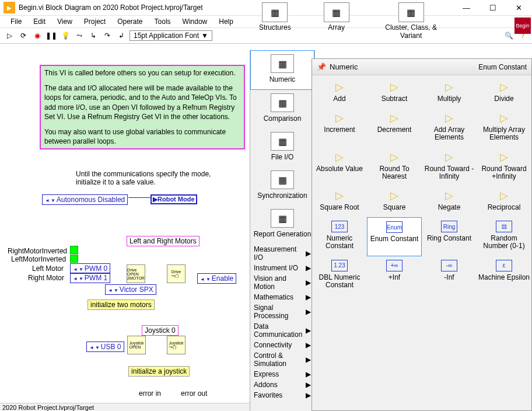 The height and width of the screenshot is (411, 532). What do you see at coordinates (130, 22) in the screenshot?
I see `menu-operate: Operate` at bounding box center [130, 22].